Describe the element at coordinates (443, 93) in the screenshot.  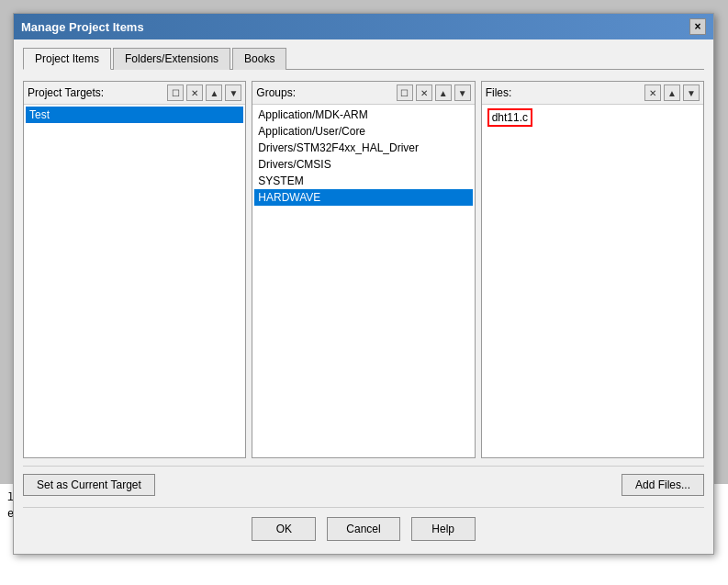
I see `move-up-group-button: ▲` at that location.